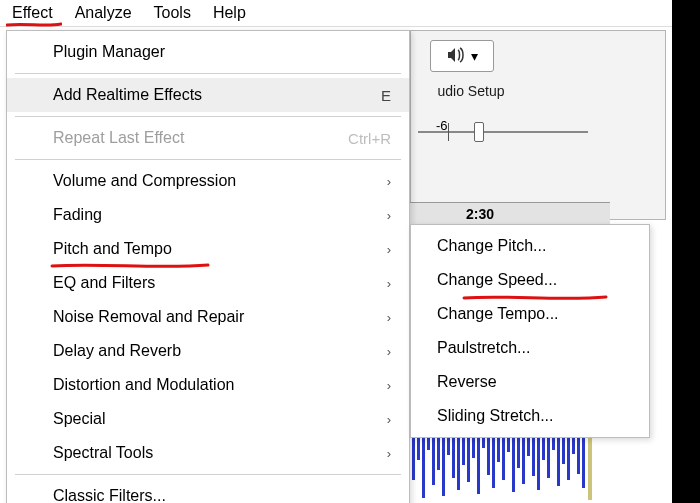  Describe the element at coordinates (496, 416) in the screenshot. I see `menu-item-label: Sliding Stretch...` at that location.